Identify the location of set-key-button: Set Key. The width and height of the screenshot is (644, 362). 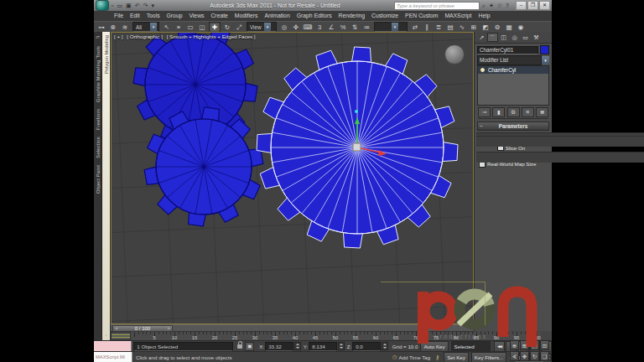
(456, 357).